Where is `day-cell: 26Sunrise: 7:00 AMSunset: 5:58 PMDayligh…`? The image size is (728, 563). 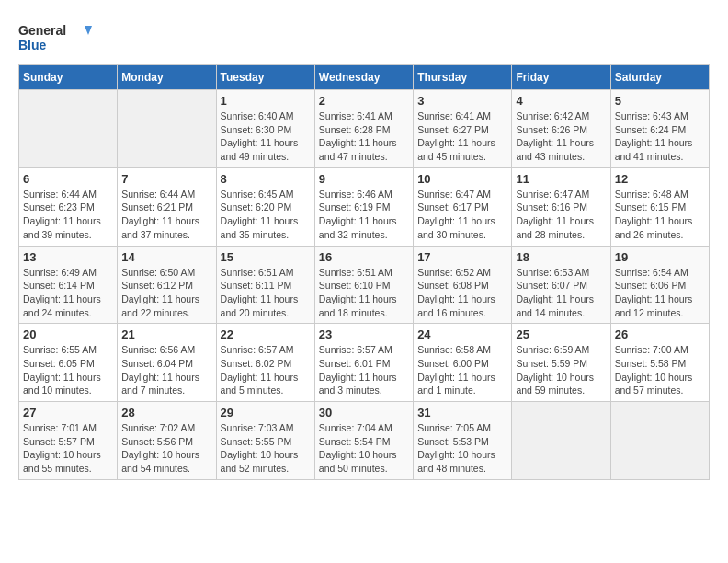 day-cell: 26Sunrise: 7:00 AMSunset: 5:58 PMDayligh… is located at coordinates (660, 362).